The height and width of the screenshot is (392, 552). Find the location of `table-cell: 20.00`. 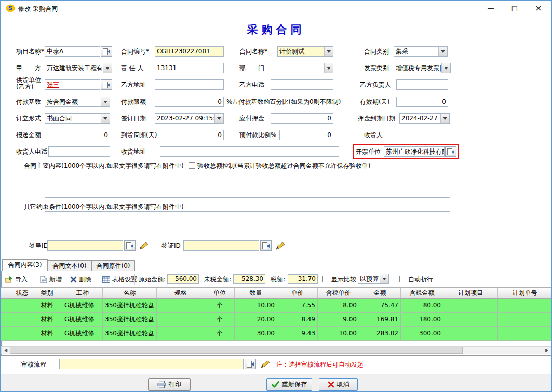

table-cell: 20.00 is located at coordinates (256, 319).